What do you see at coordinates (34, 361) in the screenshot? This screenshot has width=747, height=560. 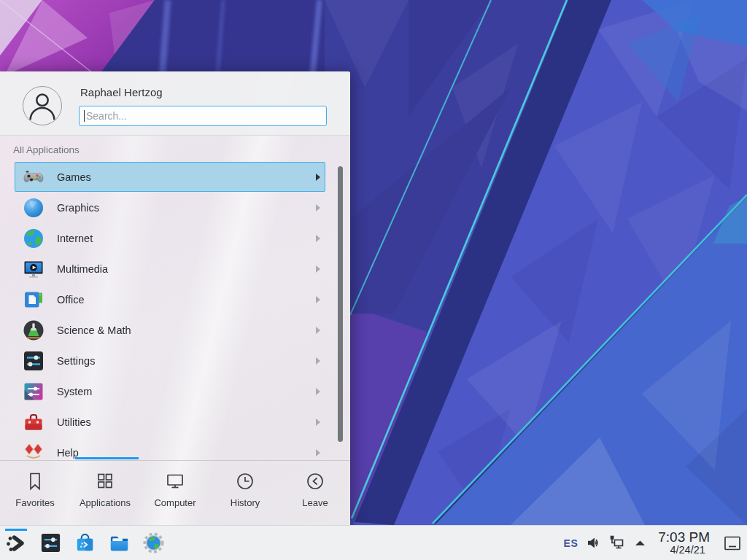 I see `settings-sliders-icon` at bounding box center [34, 361].